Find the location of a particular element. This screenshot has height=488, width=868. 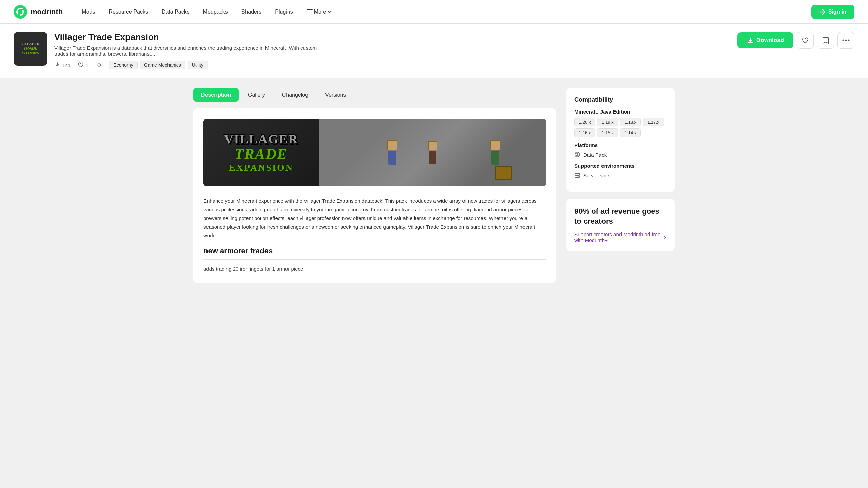

download-label: Download is located at coordinates (770, 40).